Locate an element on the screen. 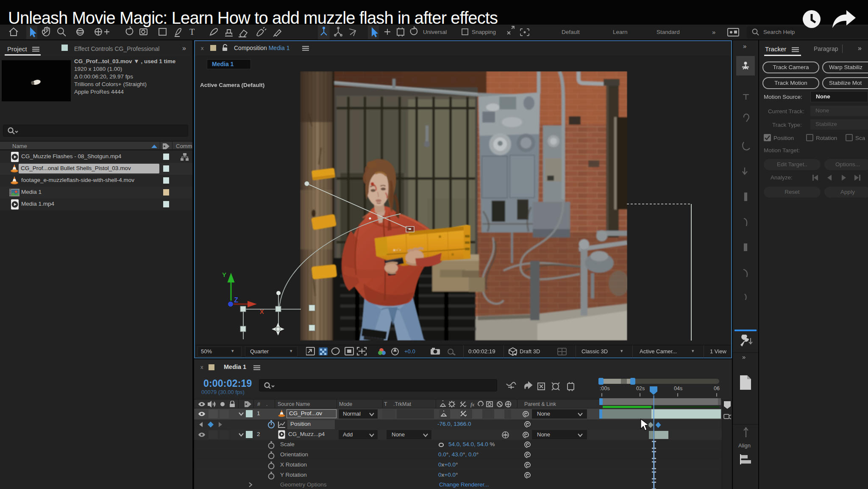 The width and height of the screenshot is (868, 489). svg-text: T is located at coordinates (192, 32).